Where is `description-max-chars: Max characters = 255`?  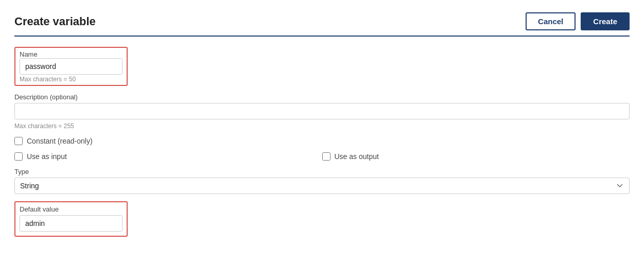
description-max-chars: Max characters = 255 is located at coordinates (322, 126).